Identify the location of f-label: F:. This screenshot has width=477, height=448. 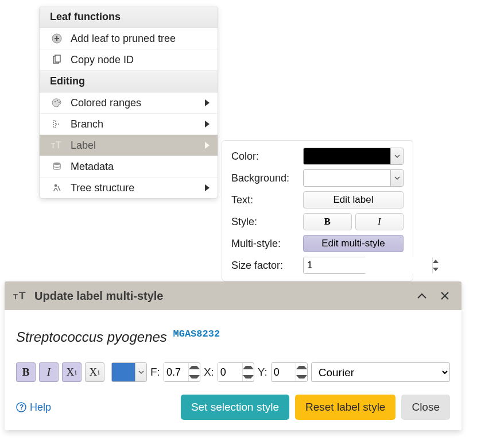
(155, 372).